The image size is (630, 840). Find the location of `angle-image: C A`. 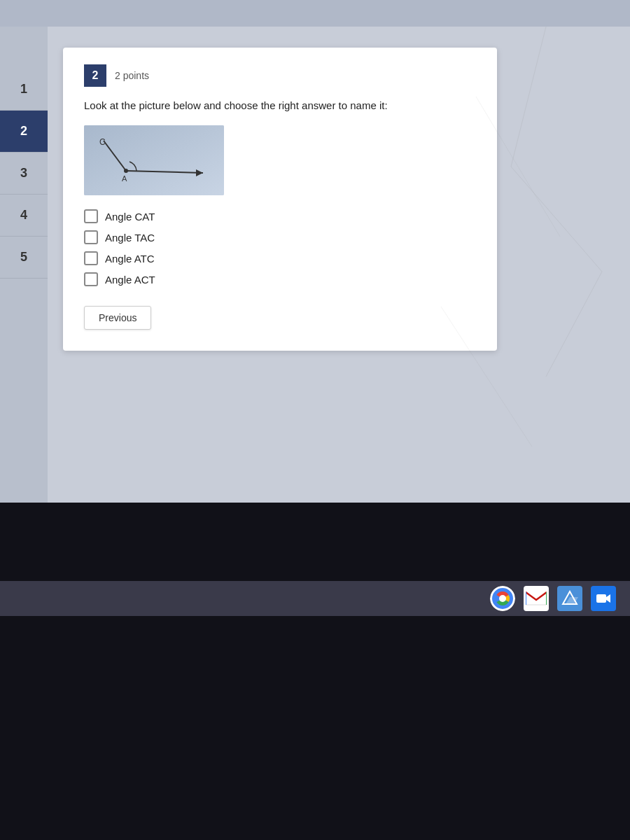

angle-image: C A is located at coordinates (154, 160).